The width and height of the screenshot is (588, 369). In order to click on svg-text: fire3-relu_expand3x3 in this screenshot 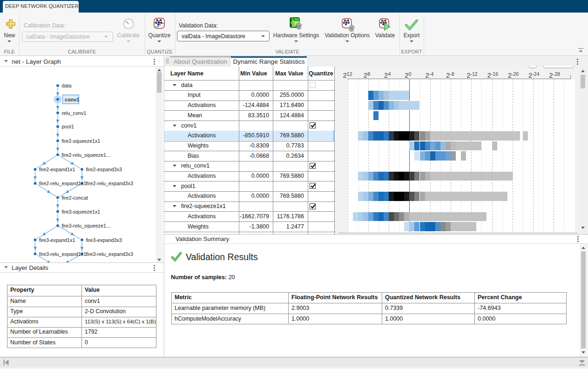, I will do `click(110, 254)`.